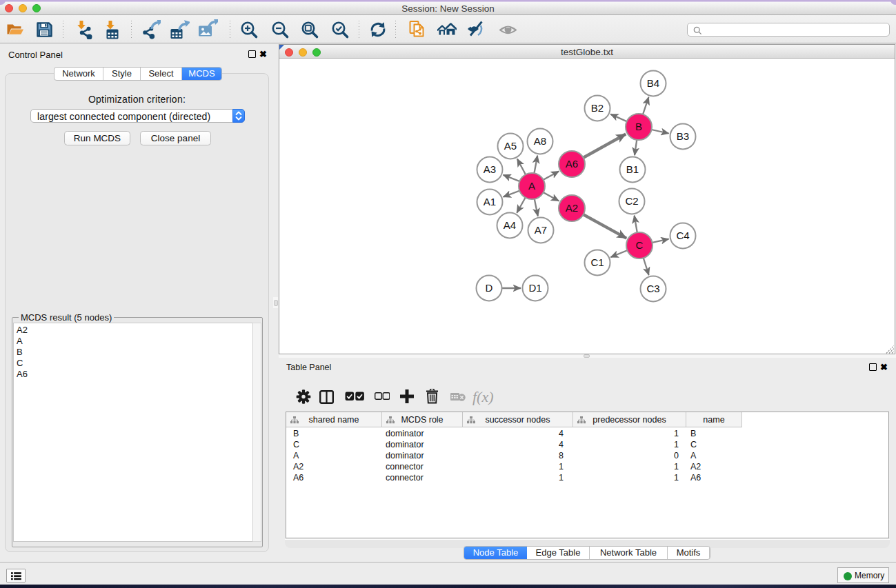 The height and width of the screenshot is (588, 896). Describe the element at coordinates (633, 170) in the screenshot. I see `svg-text: B1` at that location.